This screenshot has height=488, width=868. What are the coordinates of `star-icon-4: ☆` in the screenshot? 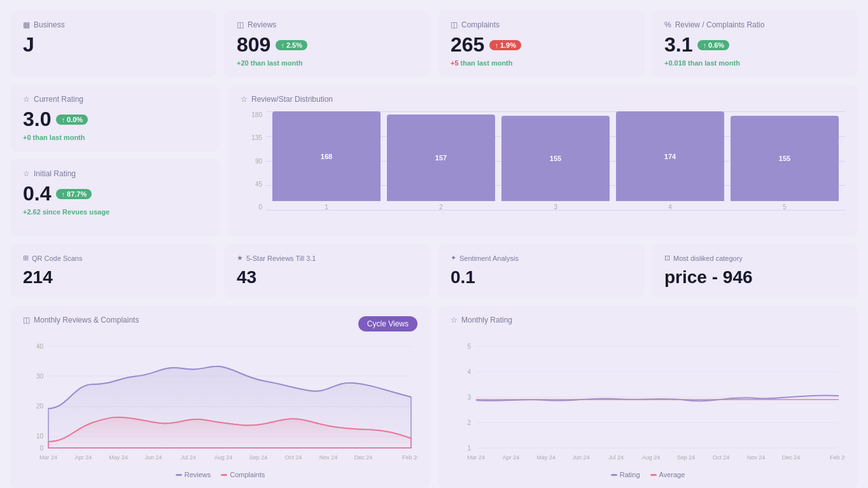 It's located at (454, 320).